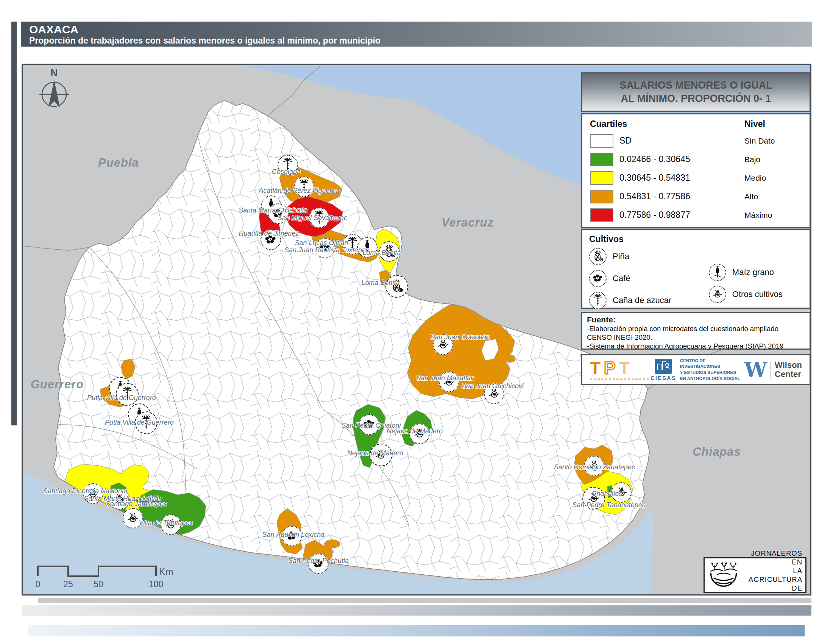  I want to click on fuente-line: -Sistema de Información Agropecuaria y P…, so click(696, 346).